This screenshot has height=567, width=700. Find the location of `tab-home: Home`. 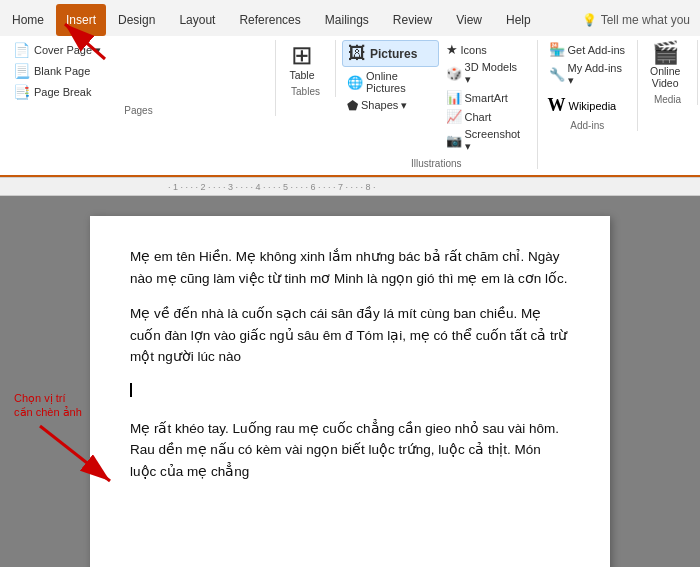

tab-home: Home is located at coordinates (28, 20).